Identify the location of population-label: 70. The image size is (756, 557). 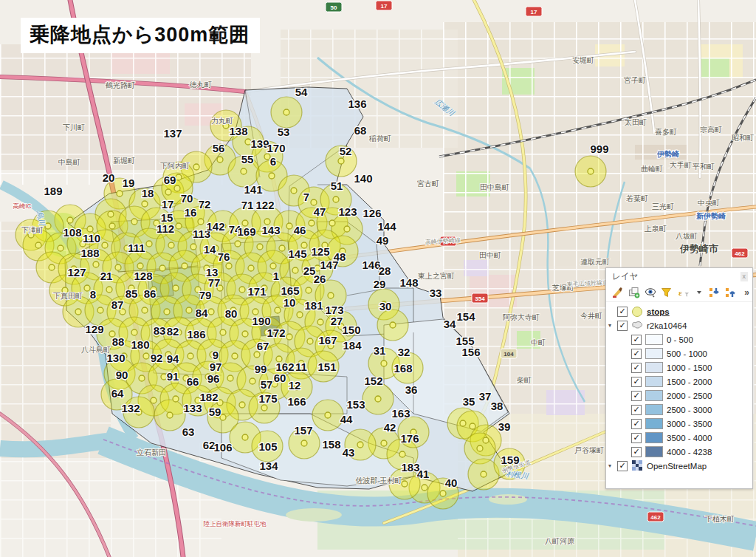
(188, 198).